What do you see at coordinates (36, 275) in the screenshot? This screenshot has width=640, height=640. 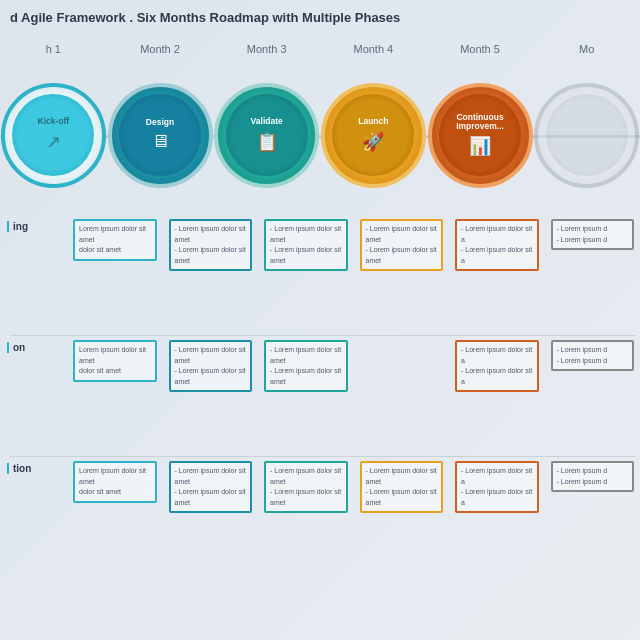 I see `section-label-col-0: ing` at bounding box center [36, 275].